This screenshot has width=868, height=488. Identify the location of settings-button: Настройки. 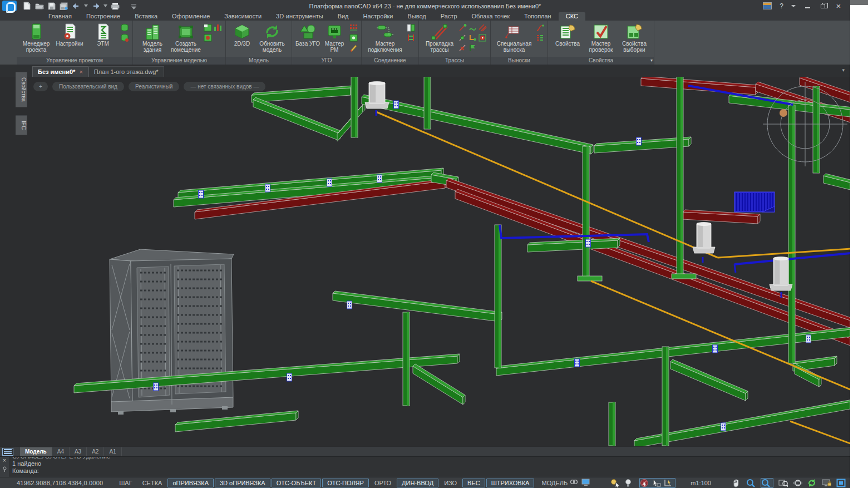
(70, 34).